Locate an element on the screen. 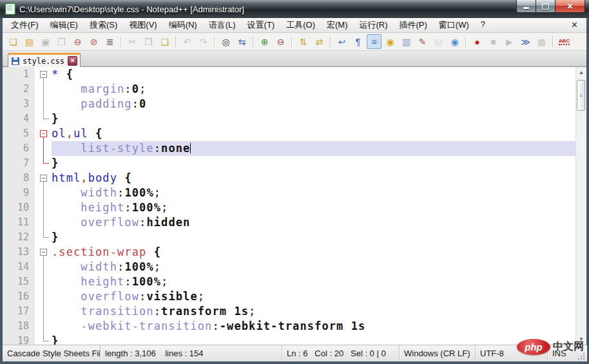 Image resolution: width=589 pixels, height=364 pixels. menu-item-7: 工具(O) is located at coordinates (300, 25).